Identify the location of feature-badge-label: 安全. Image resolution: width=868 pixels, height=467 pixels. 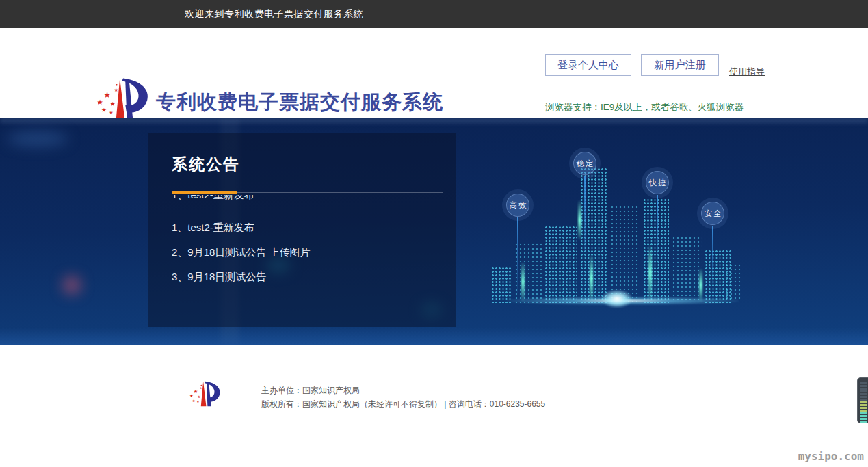
(714, 213).